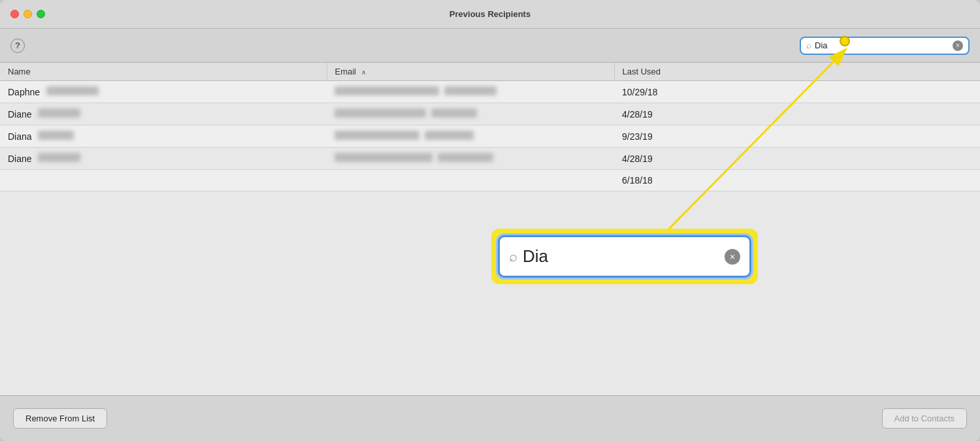  What do you see at coordinates (163, 92) in the screenshot?
I see `cell-name: Daphne` at bounding box center [163, 92].